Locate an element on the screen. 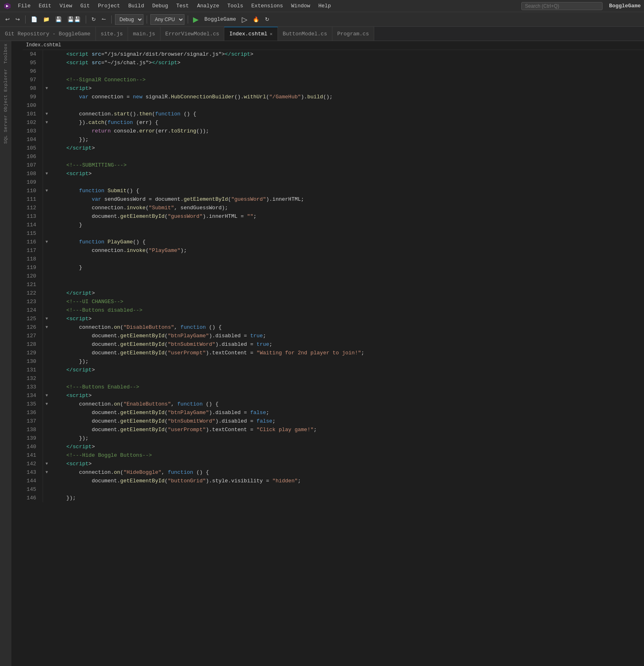  line-number: 112 is located at coordinates (31, 208).